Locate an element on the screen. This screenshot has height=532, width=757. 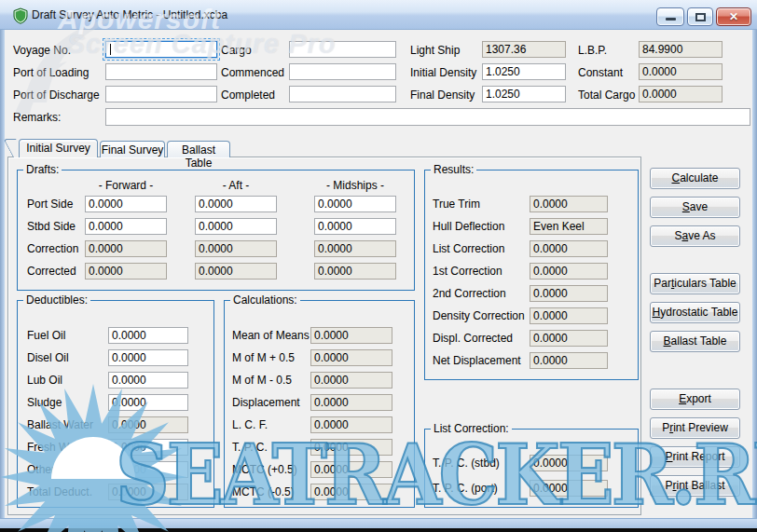
correction-label: Correction is located at coordinates (52, 249).